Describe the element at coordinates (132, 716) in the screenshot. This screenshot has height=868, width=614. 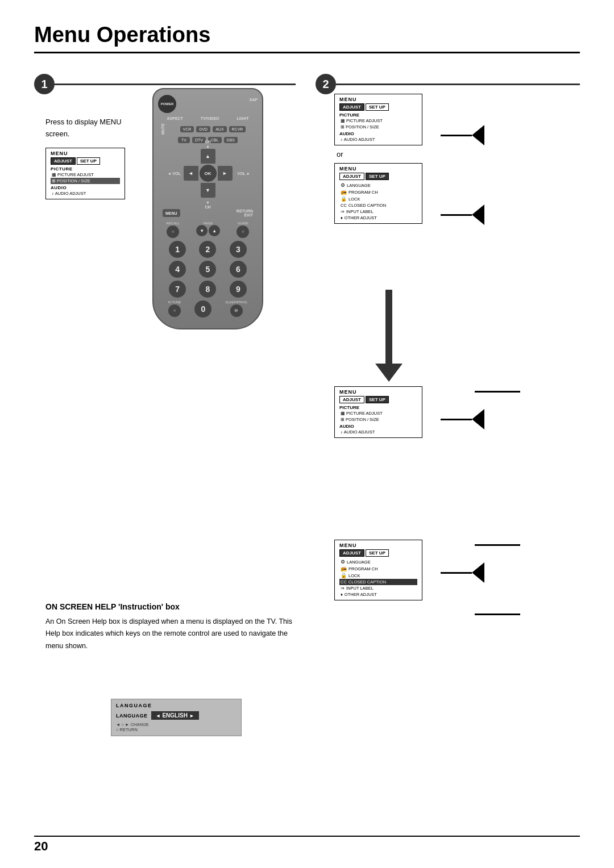
I see `lang-label: LANGUAGE` at that location.